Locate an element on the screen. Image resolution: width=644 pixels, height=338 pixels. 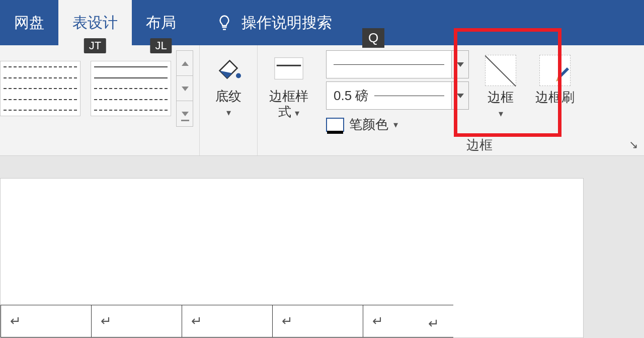
pen-style-combo is located at coordinates (397, 64).